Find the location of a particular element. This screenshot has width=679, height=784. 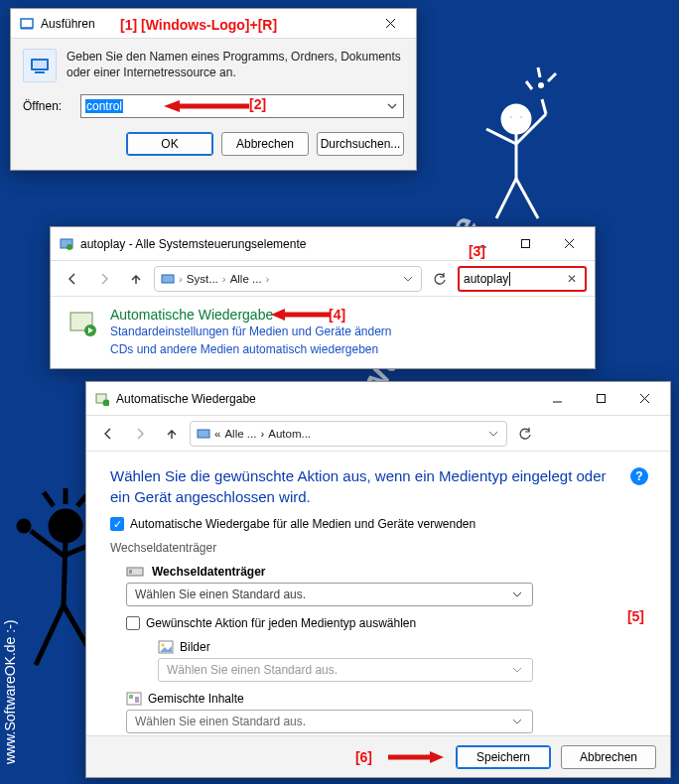

browse-button: Durchsuchen... is located at coordinates (360, 144).